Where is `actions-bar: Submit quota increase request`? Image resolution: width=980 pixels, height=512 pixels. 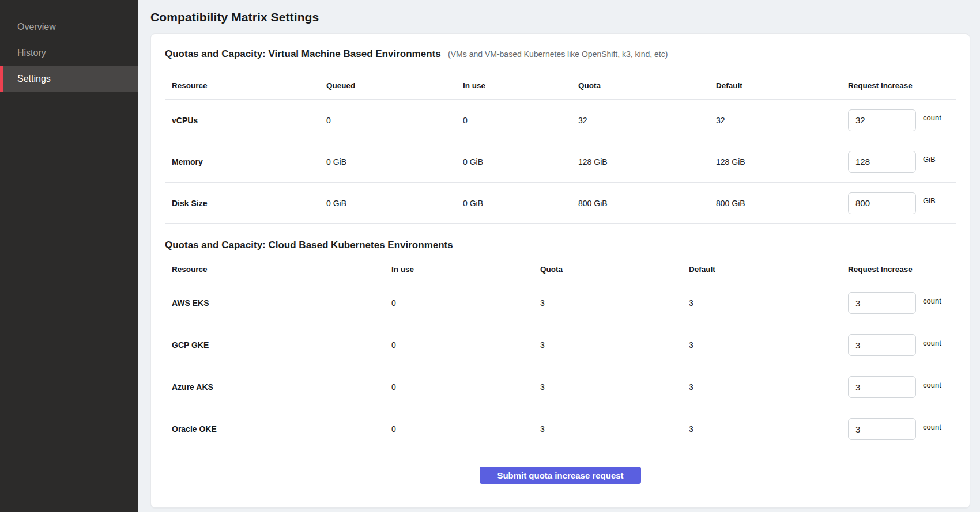
actions-bar: Submit quota increase request is located at coordinates (560, 475).